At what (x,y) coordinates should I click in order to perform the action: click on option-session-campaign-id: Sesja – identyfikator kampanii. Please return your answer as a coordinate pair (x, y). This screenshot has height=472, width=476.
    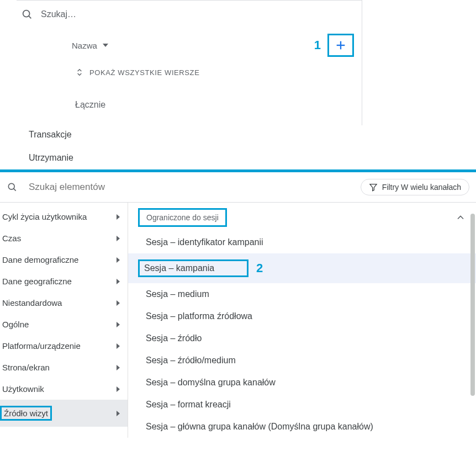
    Looking at the image, I should click on (302, 242).